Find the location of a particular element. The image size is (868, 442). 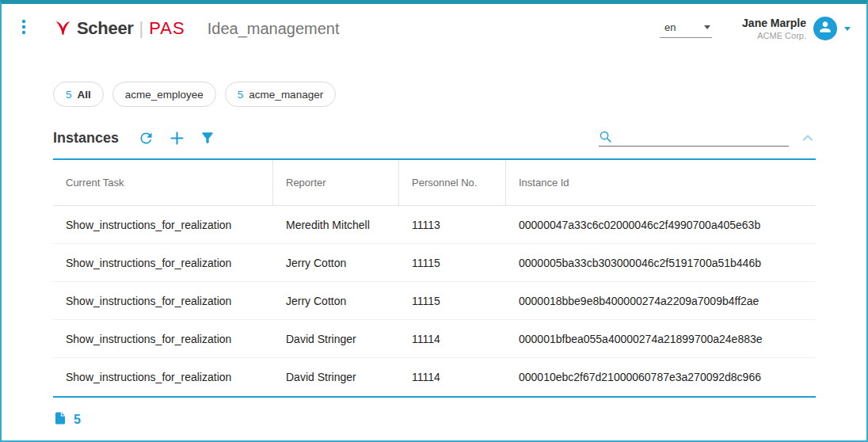

topbar: Scheer | PAS Idea_management en Jane Mar… is located at coordinates (434, 29).